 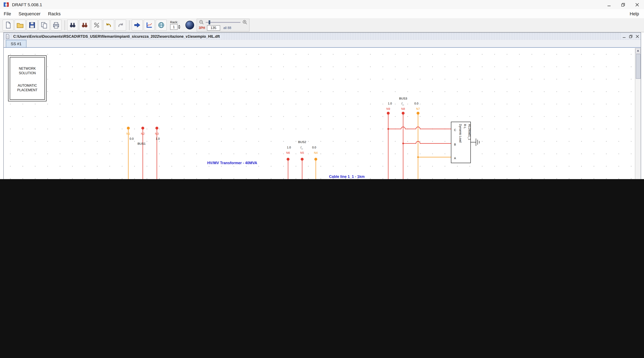 I want to click on redo-icon, so click(x=120, y=25).